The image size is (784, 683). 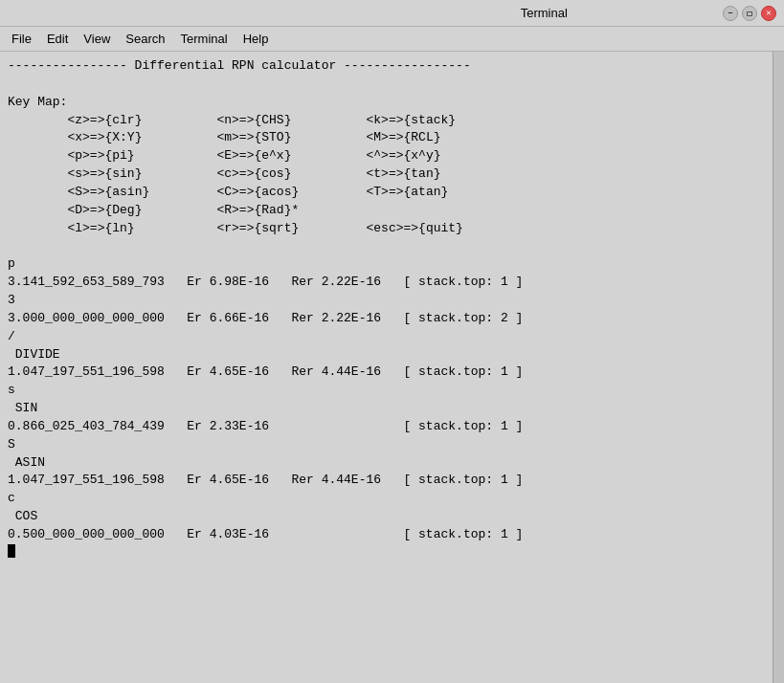 What do you see at coordinates (57, 38) in the screenshot?
I see `menu-item-edit: Edit` at bounding box center [57, 38].